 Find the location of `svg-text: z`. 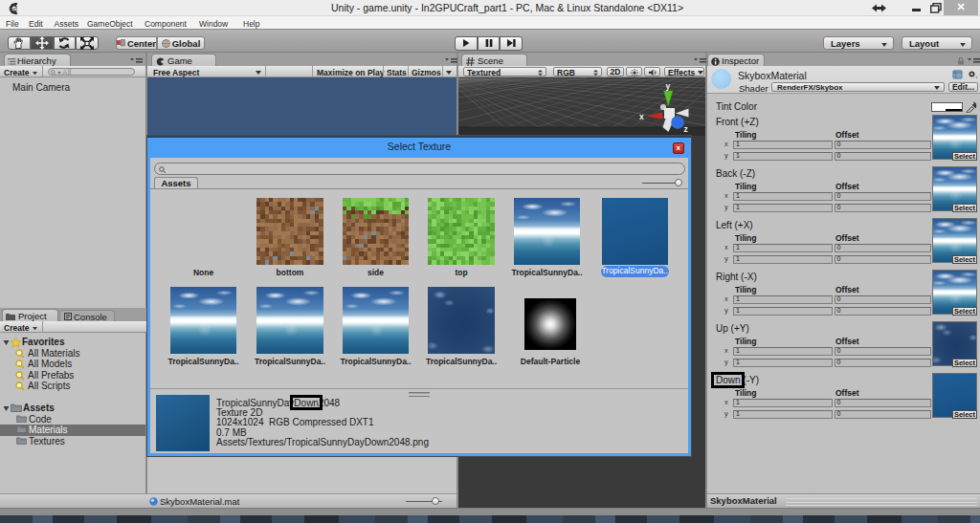

svg-text: z is located at coordinates (686, 129).